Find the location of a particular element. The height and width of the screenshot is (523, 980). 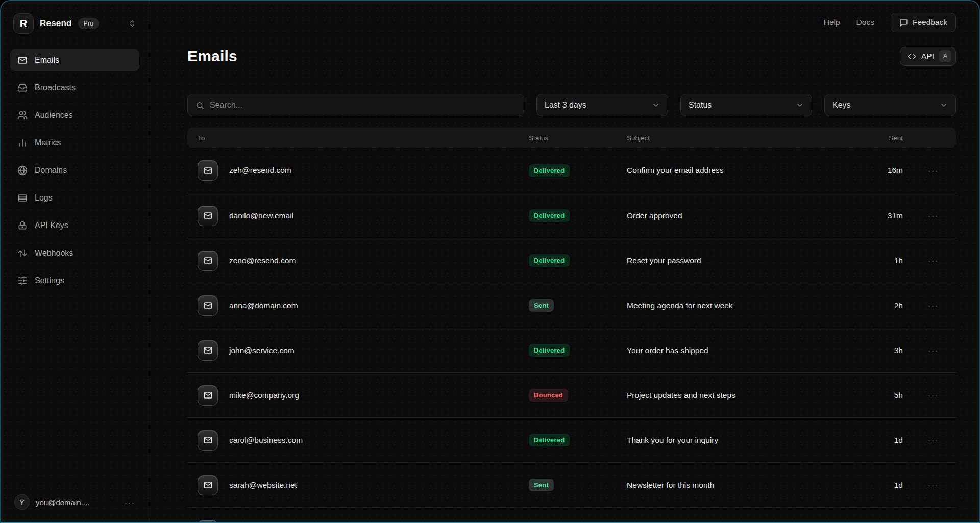

search-input is located at coordinates (363, 105).